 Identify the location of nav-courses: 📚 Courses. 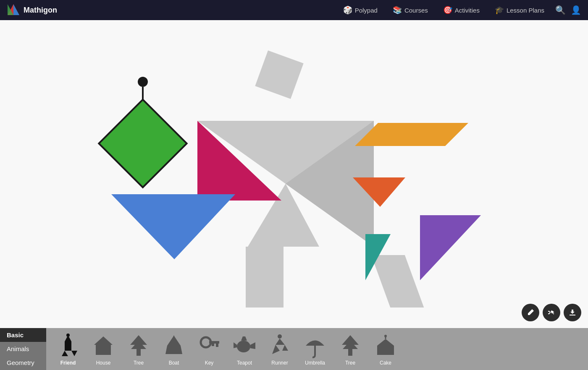
(410, 10).